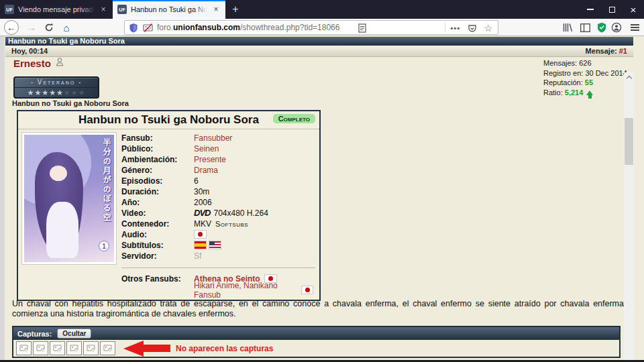 The height and width of the screenshot is (362, 644). Describe the element at coordinates (219, 181) in the screenshot. I see `table-row: Episodios:6` at that location.